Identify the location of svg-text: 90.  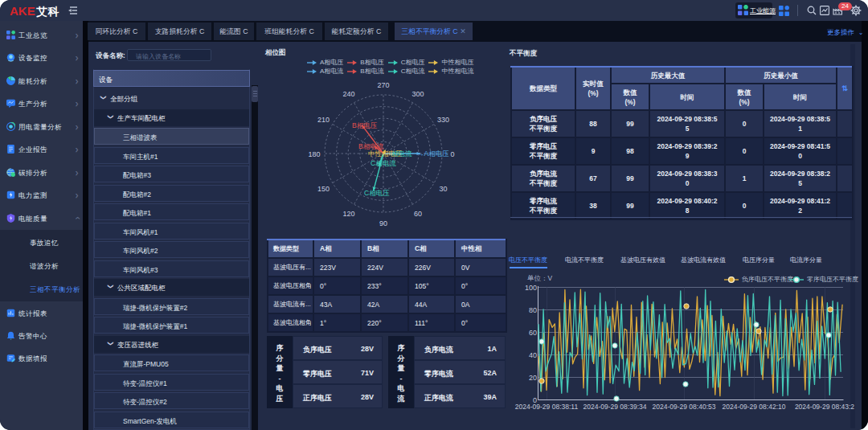
(383, 223).